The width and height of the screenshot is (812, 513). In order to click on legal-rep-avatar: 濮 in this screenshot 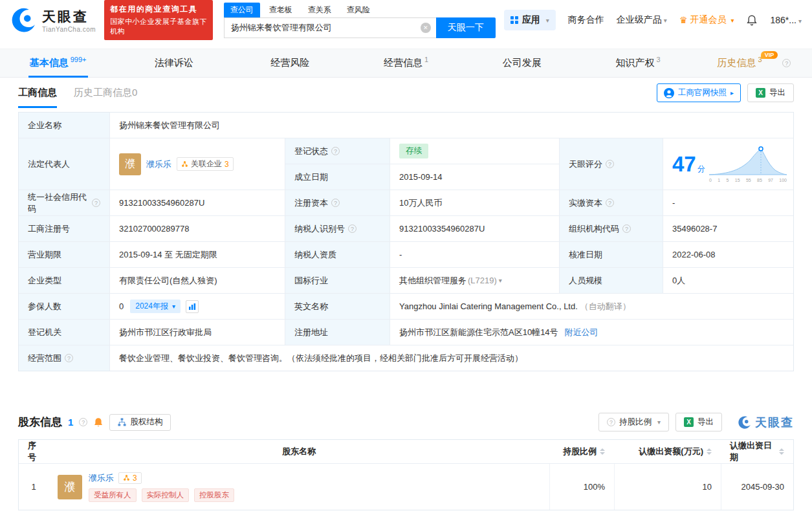, I will do `click(130, 164)`.